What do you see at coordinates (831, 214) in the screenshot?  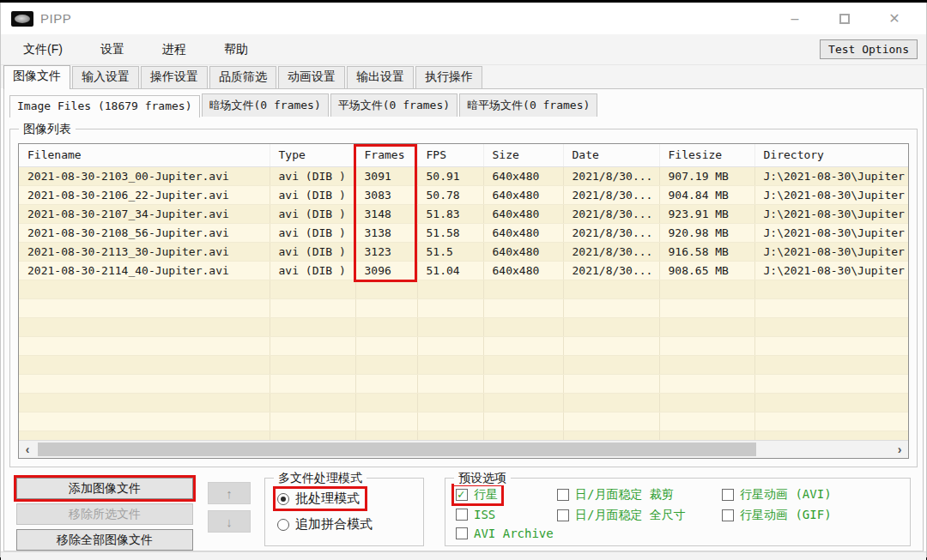 I see `file-cell: J:\2021-08-30\Jupiter` at bounding box center [831, 214].